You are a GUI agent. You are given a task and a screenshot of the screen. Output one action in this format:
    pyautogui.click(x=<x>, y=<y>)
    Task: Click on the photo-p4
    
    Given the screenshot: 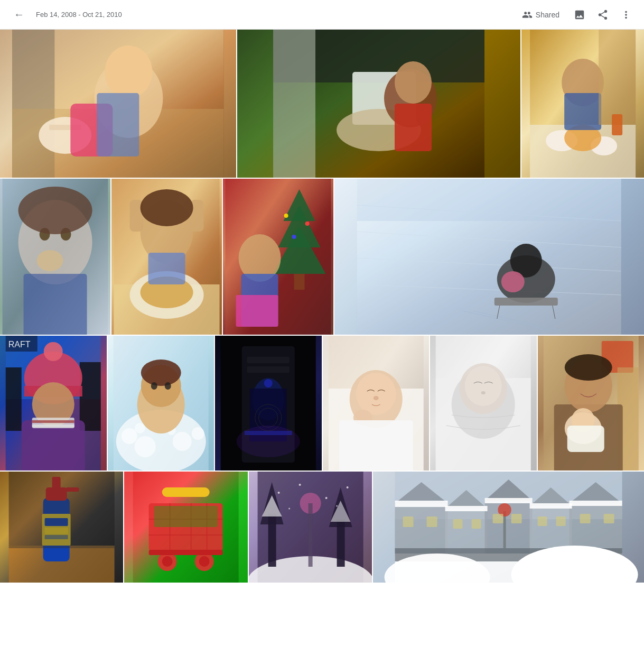 What is the action you would take?
    pyautogui.click(x=55, y=257)
    